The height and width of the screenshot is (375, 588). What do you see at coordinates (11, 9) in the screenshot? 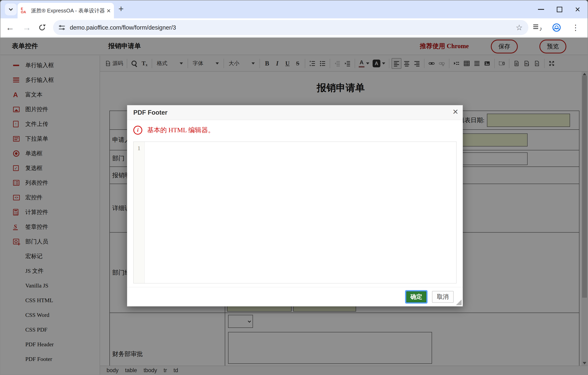
I see `tab-search-chevron-button` at bounding box center [11, 9].